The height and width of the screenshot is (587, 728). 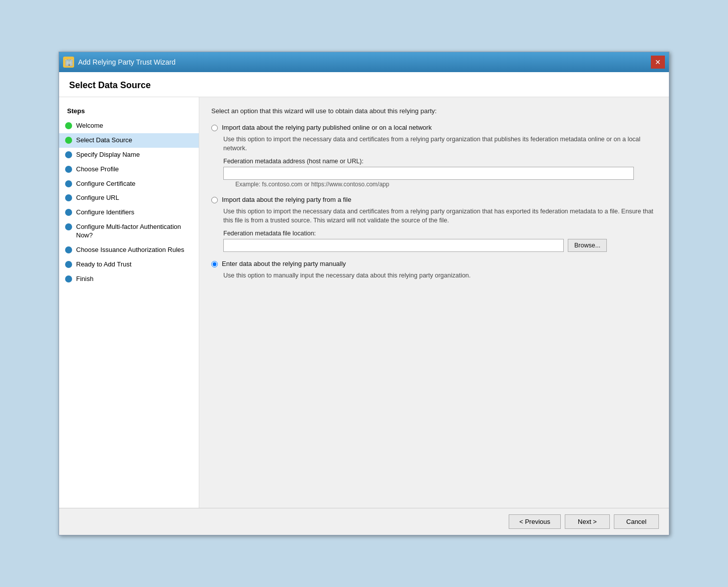 What do you see at coordinates (434, 111) in the screenshot?
I see `intro-text: Select an option that this wizard will u…` at bounding box center [434, 111].